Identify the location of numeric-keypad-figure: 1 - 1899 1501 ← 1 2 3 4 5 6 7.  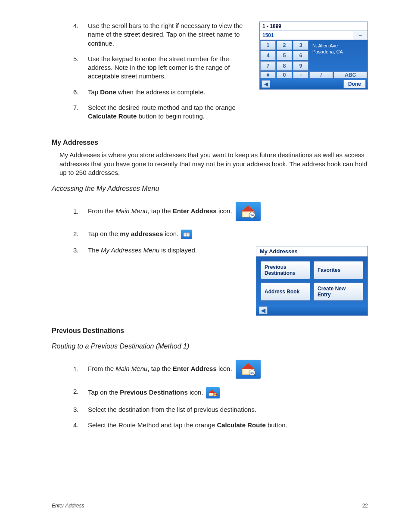
(314, 56).